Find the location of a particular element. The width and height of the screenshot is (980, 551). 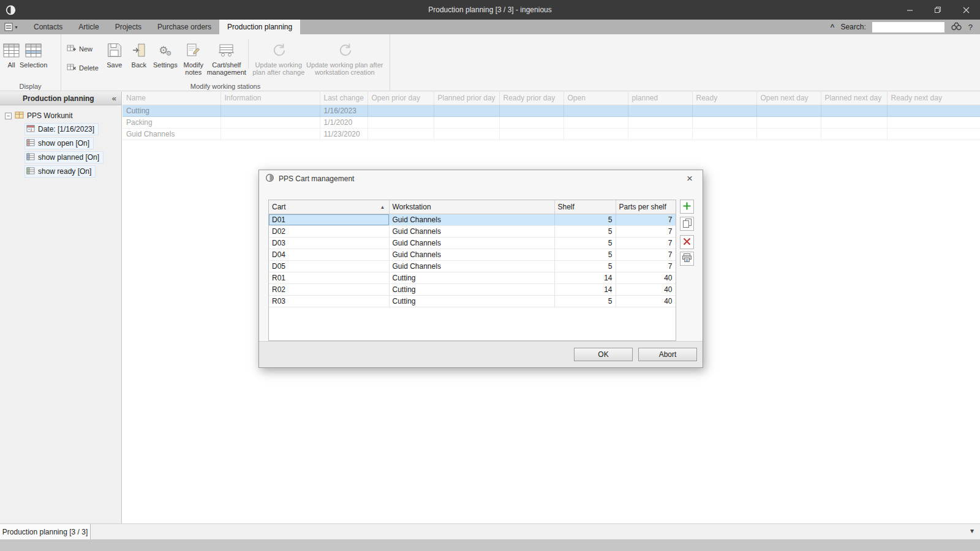

table-row: R03Cutting540 is located at coordinates (472, 301).